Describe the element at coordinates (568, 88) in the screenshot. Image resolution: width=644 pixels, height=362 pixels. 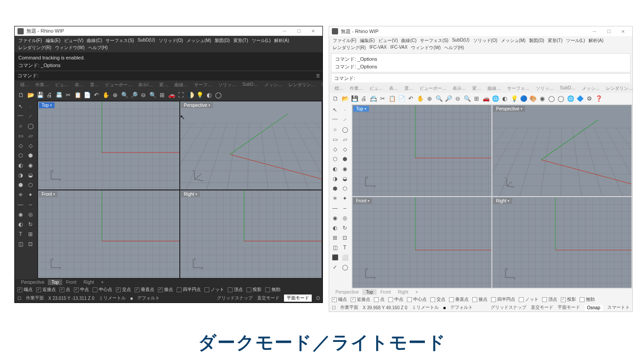
I see `toolbar-tab: SubD…` at that location.